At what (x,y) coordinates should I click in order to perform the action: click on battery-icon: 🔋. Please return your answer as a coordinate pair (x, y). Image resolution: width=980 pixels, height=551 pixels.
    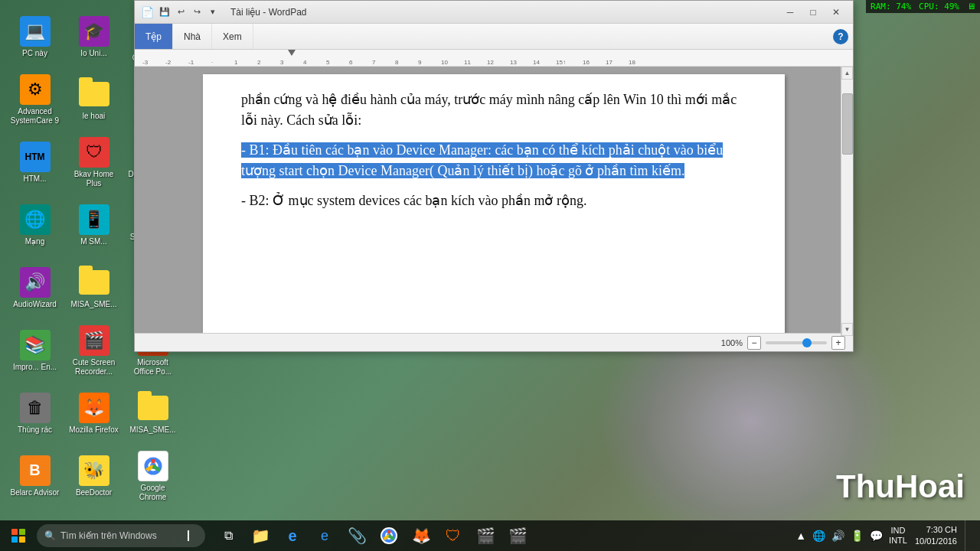
    Looking at the image, I should click on (858, 536).